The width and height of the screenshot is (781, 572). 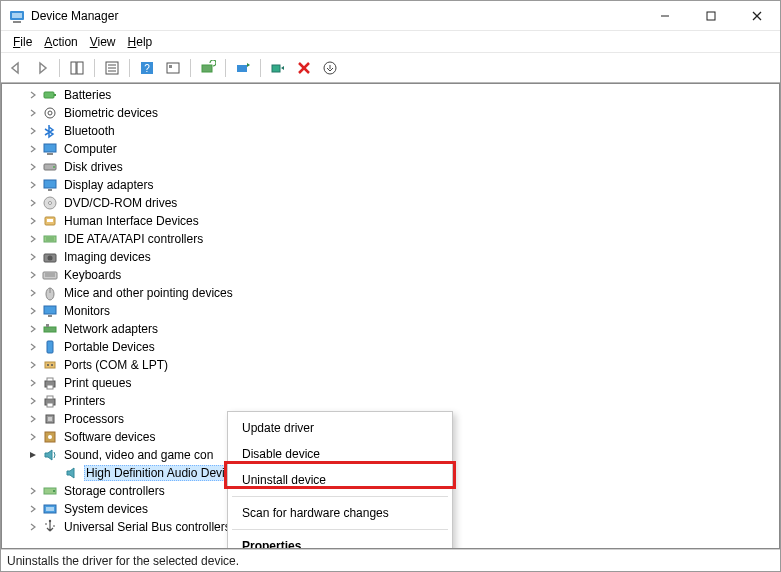 What do you see at coordinates (111, 113) in the screenshot?
I see `tree-item-label: Biometric devices` at bounding box center [111, 113].